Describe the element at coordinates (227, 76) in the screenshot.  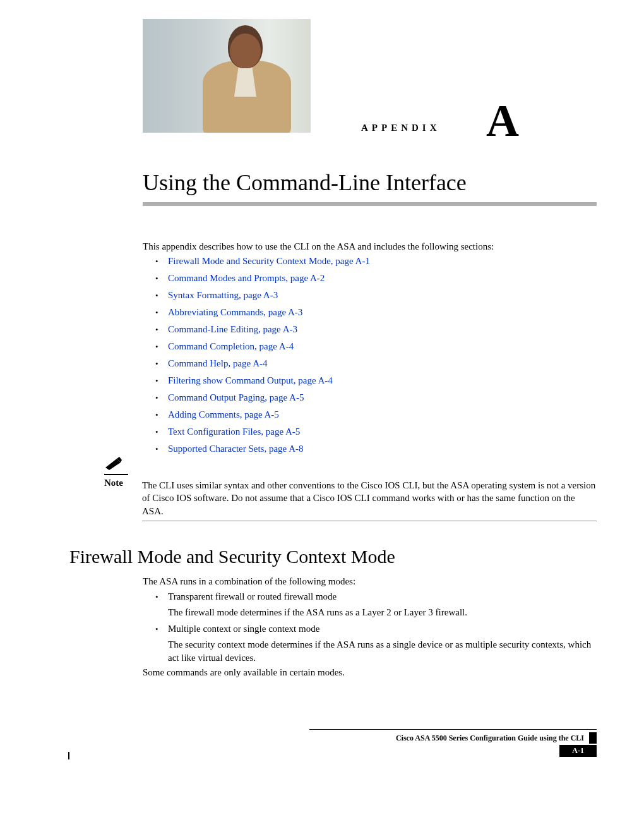
I see `header-photo` at that location.